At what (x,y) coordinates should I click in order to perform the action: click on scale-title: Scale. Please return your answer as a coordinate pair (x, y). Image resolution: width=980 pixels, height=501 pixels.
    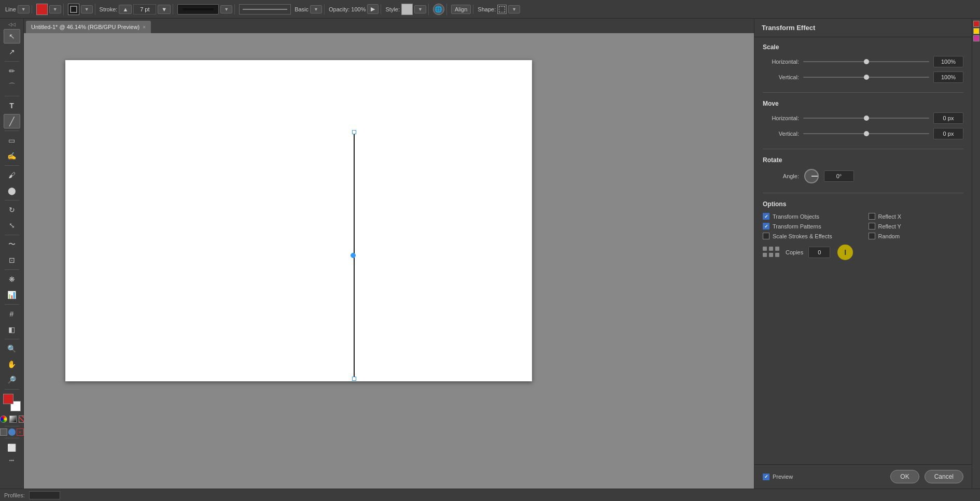
    Looking at the image, I should click on (863, 47).